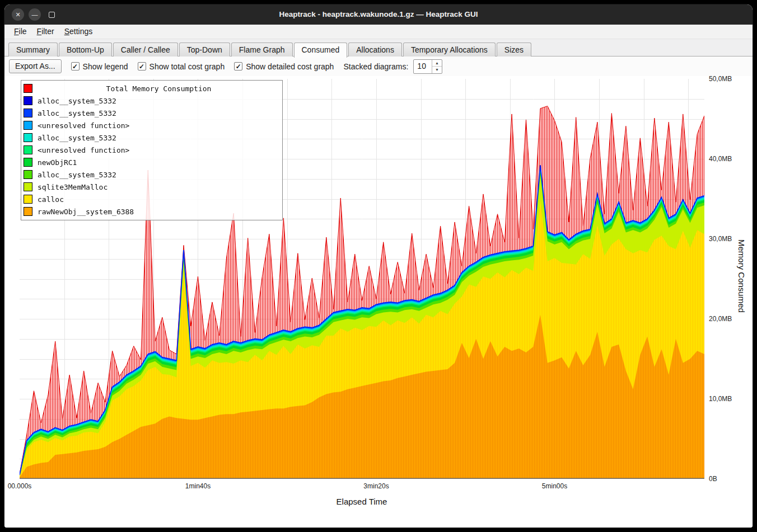 The width and height of the screenshot is (757, 532). I want to click on tab-allocations: Allocations, so click(375, 50).